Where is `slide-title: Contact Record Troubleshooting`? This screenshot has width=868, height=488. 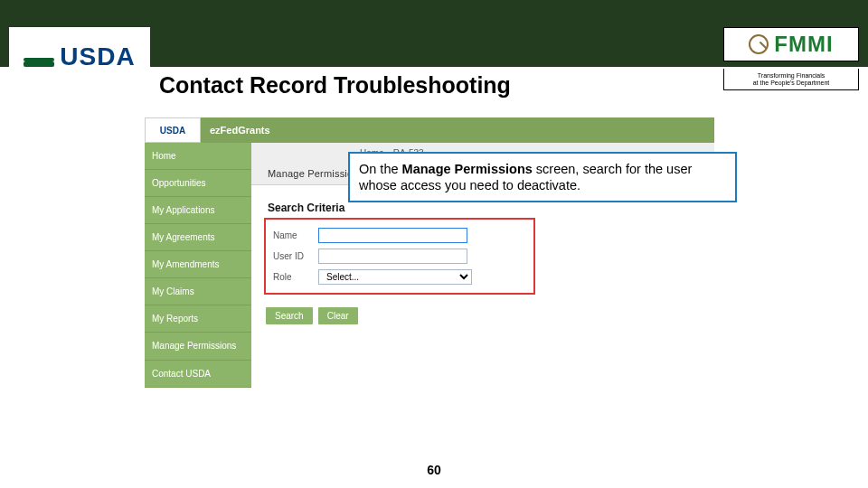
slide-title: Contact Record Troubleshooting is located at coordinates (336, 85).